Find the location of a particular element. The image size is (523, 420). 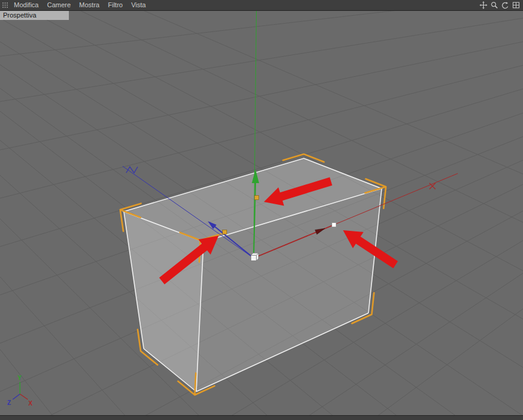

toggle-layout-icon is located at coordinates (516, 5).